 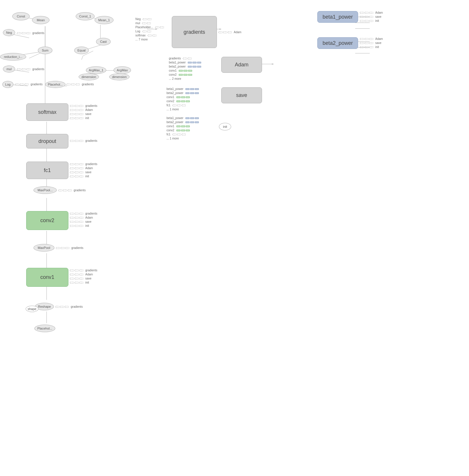 What do you see at coordinates (38, 69) in the screenshot?
I see `mul-gradients-label: gradients` at bounding box center [38, 69].